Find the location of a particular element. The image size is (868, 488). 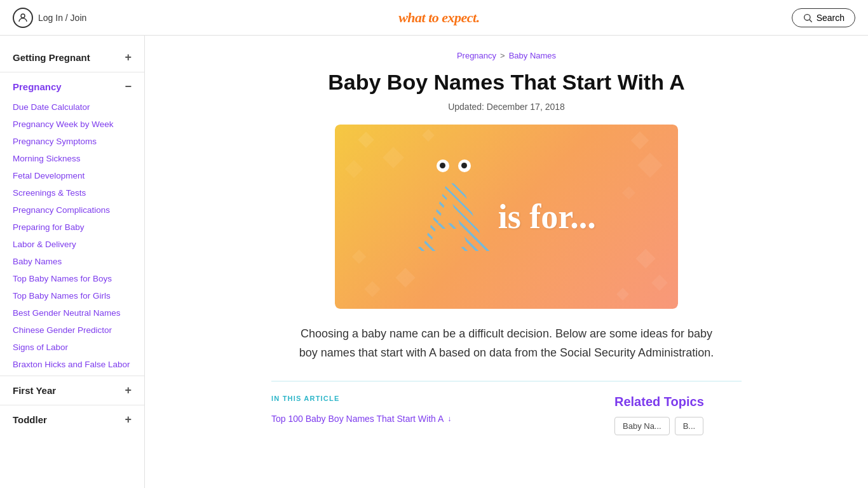

sidebar-item-getting-pregnant: Getting Pregnant + is located at coordinates (72, 57).